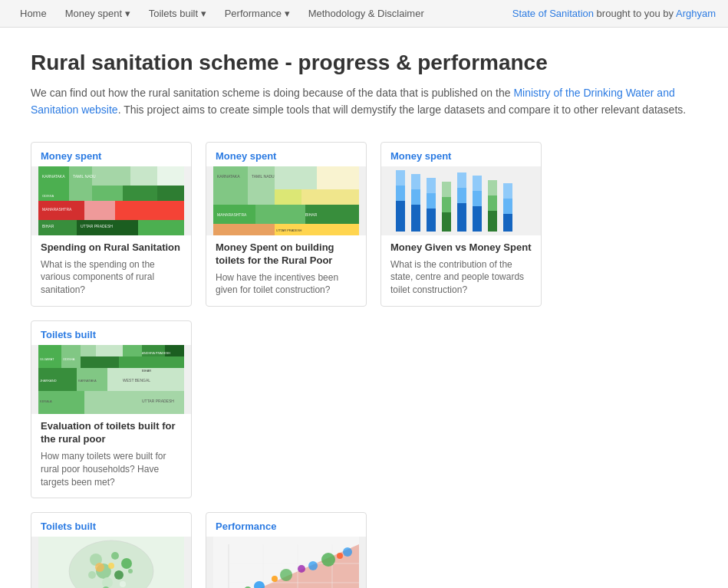 The height and width of the screenshot is (588, 728). Describe the element at coordinates (111, 278) in the screenshot. I see `card-desc-1: What is the spending on the various comp…` at that location.